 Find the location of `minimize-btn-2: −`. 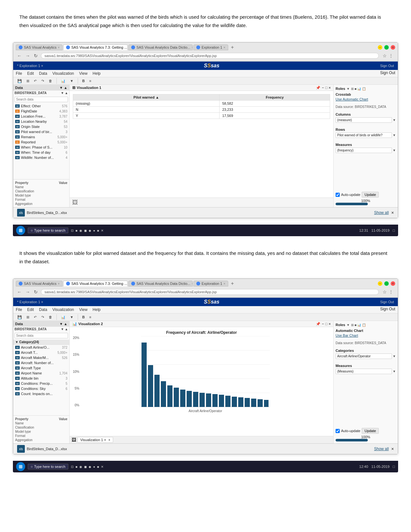

minimize-btn-2: − is located at coordinates (380, 284).